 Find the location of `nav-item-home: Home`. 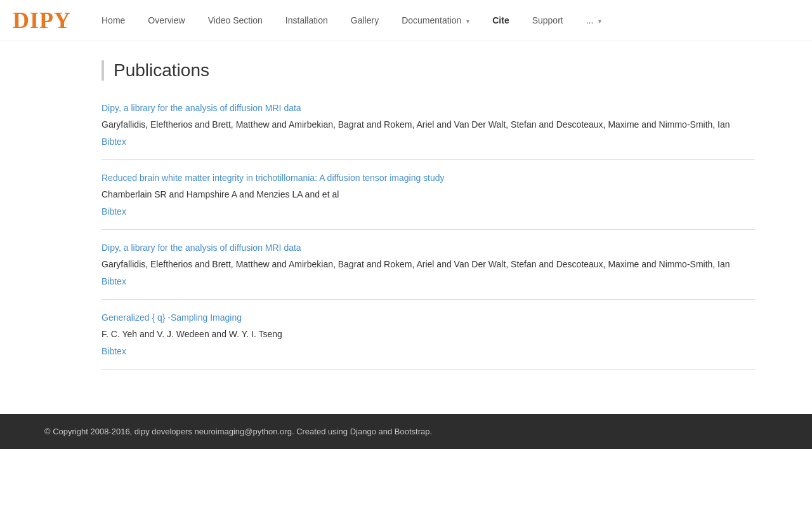

nav-item-home: Home is located at coordinates (113, 20).